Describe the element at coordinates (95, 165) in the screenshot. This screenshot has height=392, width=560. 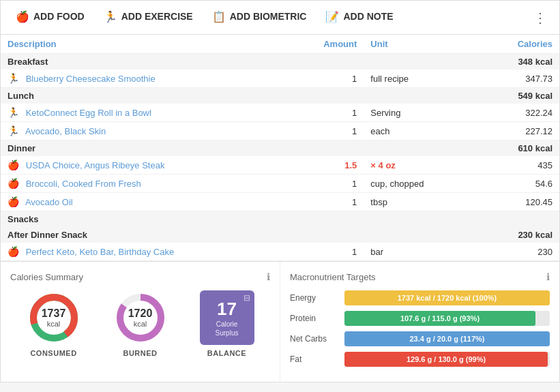
I see `food-link: USDA Choice, Angus Ribeye Steak` at that location.